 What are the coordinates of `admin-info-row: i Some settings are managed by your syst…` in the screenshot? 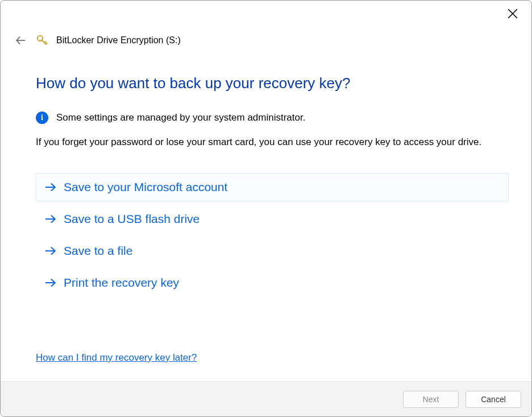 It's located at (272, 118).